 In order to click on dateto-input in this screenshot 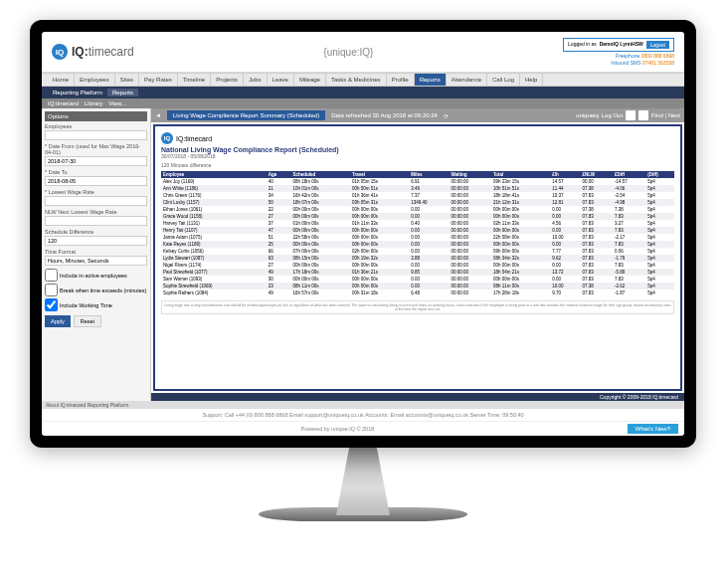, I will do `click(95, 181)`.